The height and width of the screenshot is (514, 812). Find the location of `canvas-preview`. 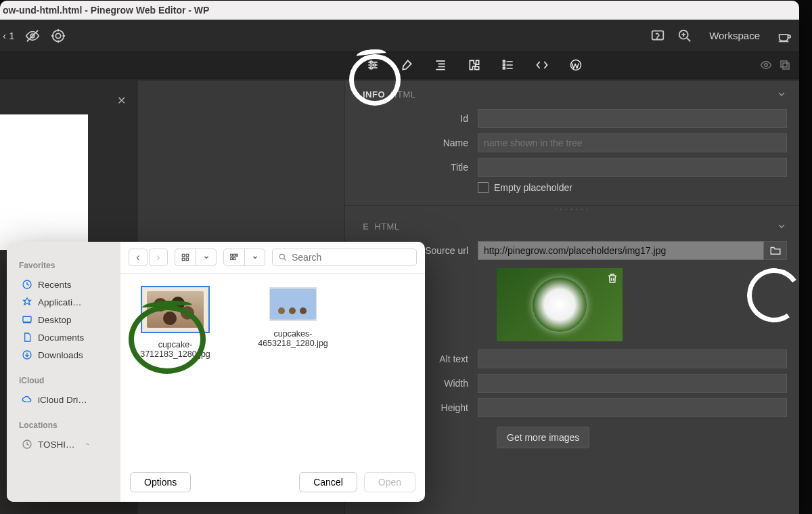

canvas-preview is located at coordinates (44, 182).